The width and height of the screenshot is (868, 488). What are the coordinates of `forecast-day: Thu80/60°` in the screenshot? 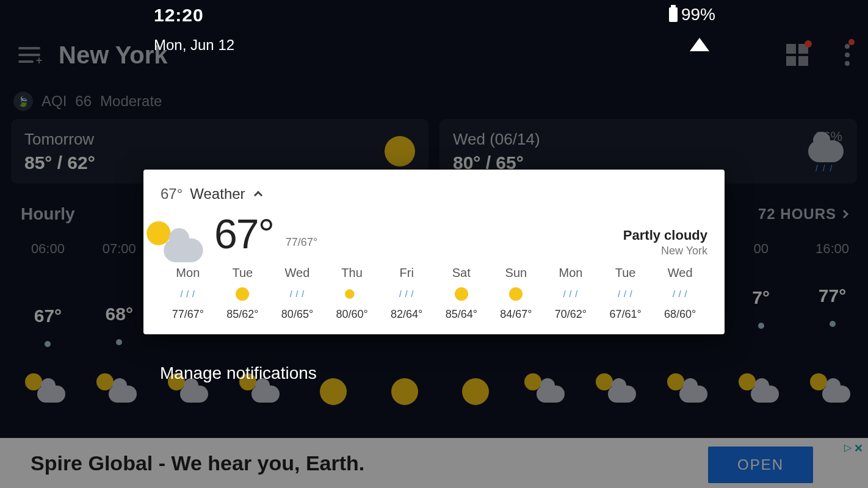 It's located at (352, 293).